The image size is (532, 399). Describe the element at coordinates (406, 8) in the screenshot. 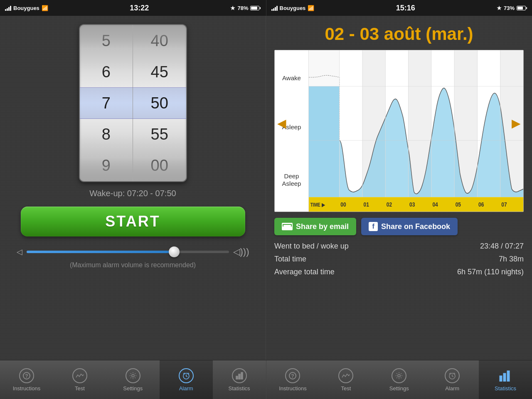

I see `time-right: 15:16` at that location.